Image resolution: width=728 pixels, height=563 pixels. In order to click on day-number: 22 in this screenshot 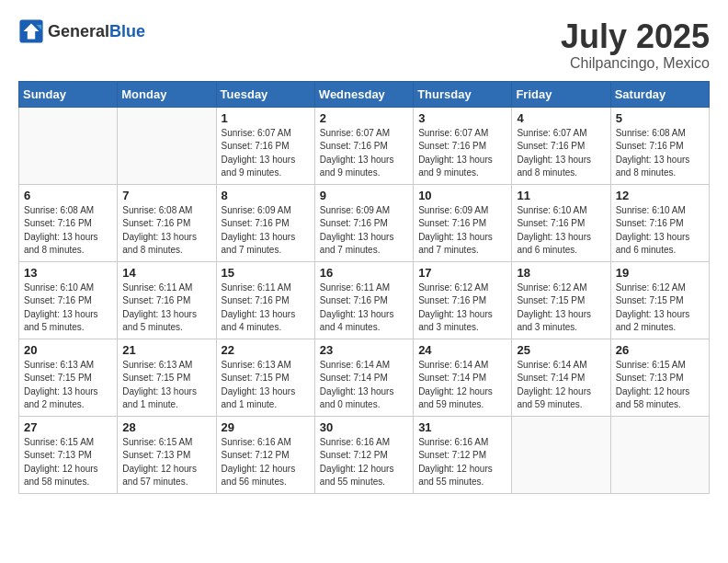, I will do `click(266, 350)`.